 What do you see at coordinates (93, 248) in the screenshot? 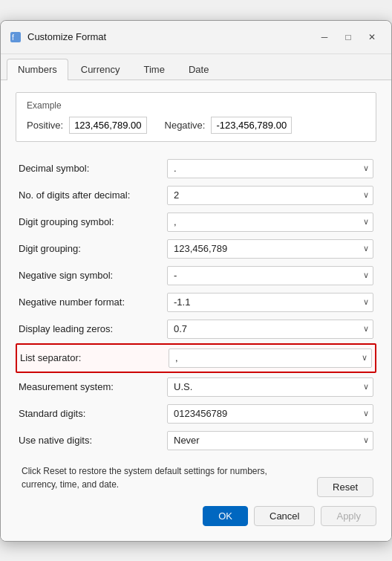
I see `setting-label-digit-grouping: Digit grouping:` at bounding box center [93, 248].